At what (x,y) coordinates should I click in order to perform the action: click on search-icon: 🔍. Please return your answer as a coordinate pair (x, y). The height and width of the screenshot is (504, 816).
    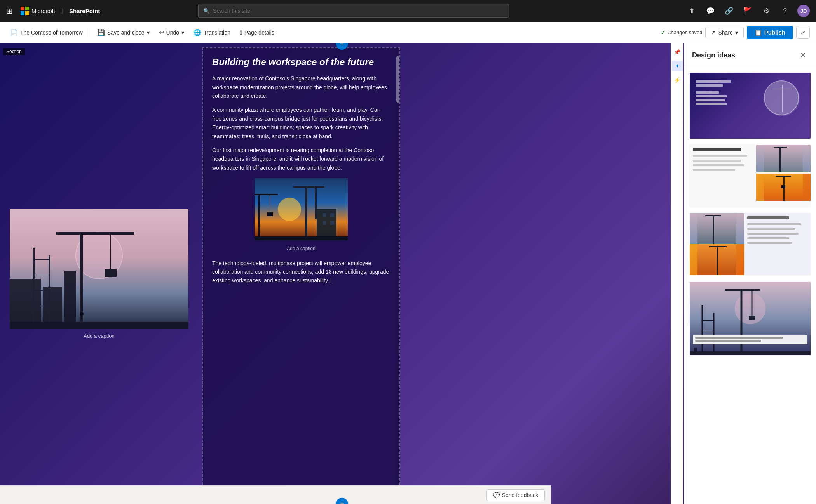
    Looking at the image, I should click on (207, 11).